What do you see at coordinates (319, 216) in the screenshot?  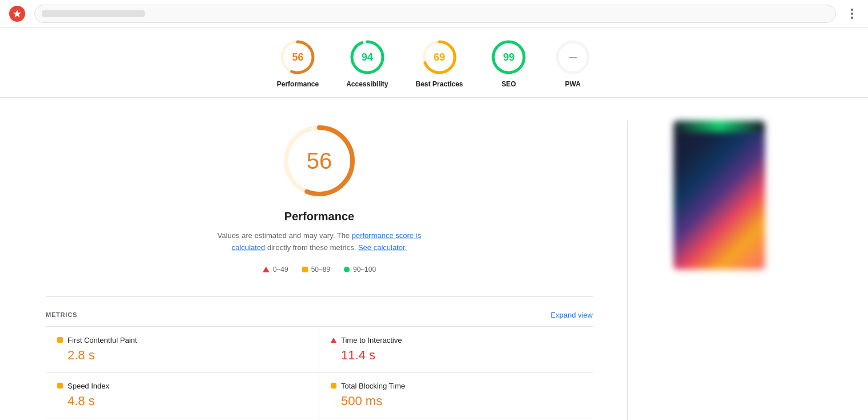 I see `big-score-title: Performance` at bounding box center [319, 216].